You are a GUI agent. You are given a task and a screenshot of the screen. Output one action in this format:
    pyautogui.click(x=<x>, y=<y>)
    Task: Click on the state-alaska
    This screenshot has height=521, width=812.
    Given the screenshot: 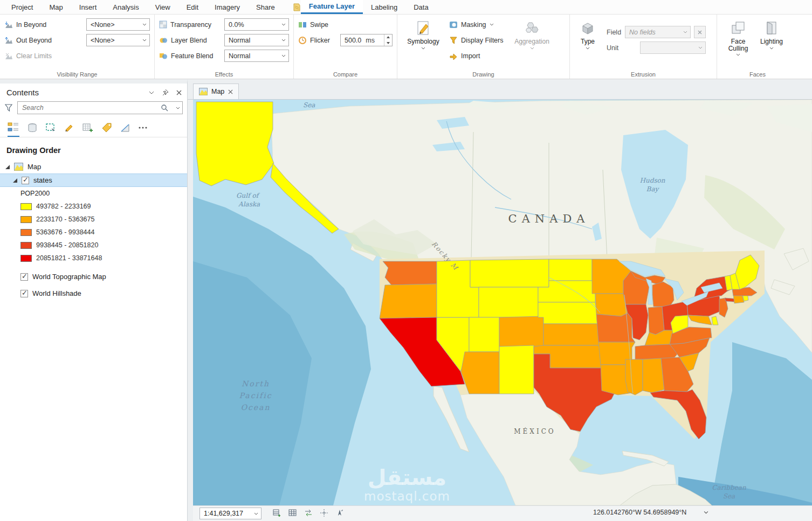 What is the action you would take?
    pyautogui.click(x=235, y=144)
    